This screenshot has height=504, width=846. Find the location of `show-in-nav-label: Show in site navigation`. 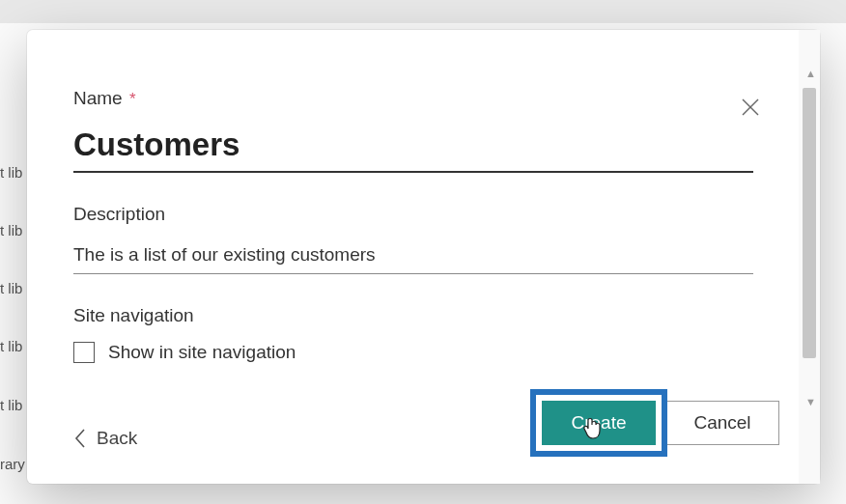

show-in-nav-label: Show in site navigation is located at coordinates (202, 352).